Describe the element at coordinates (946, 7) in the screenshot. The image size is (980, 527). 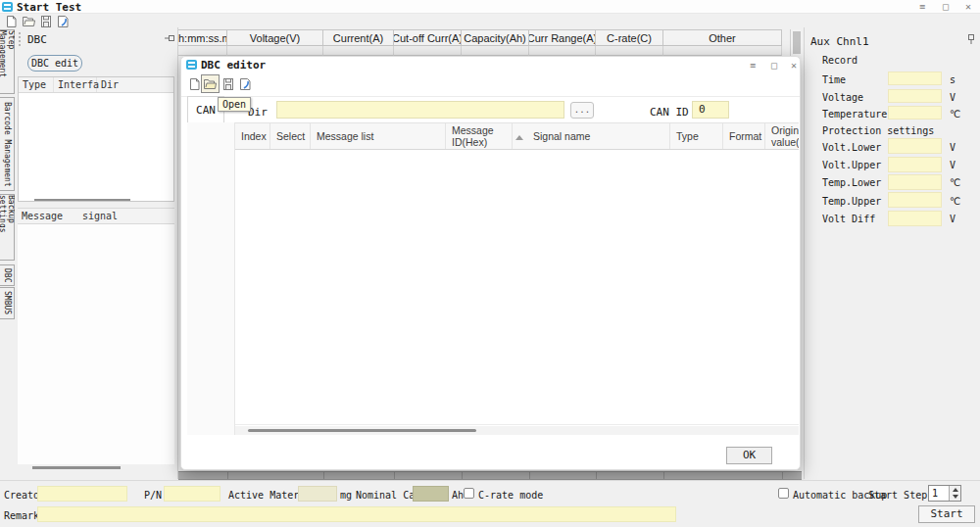
I see `maximize-icon: □` at that location.